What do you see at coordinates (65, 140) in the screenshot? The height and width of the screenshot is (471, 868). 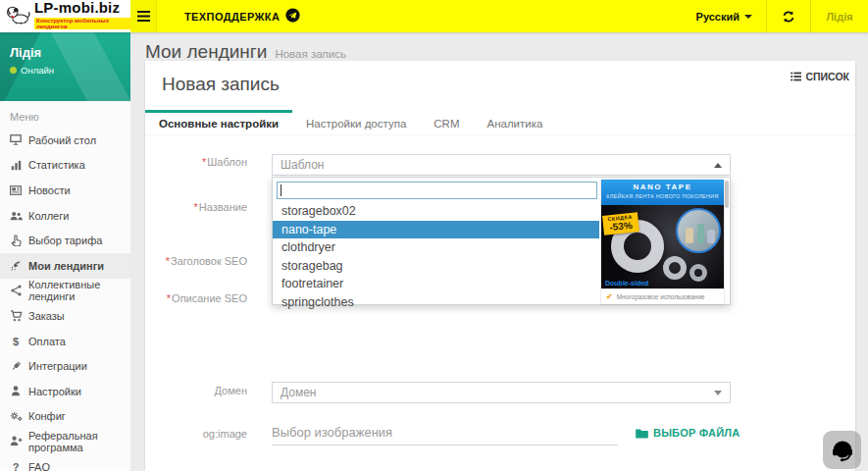 I see `sidebar-item-desktop: Рабочий стол` at bounding box center [65, 140].